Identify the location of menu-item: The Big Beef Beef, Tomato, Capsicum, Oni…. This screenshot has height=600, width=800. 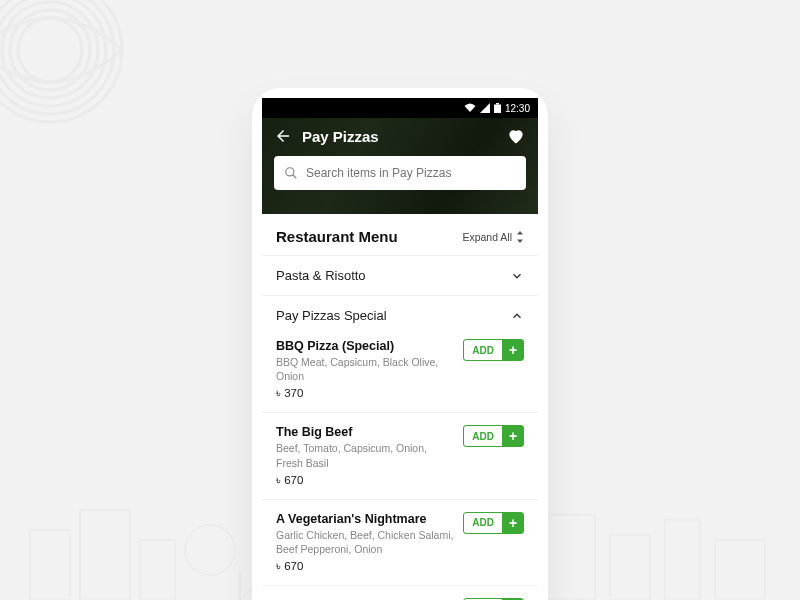
(400, 456).